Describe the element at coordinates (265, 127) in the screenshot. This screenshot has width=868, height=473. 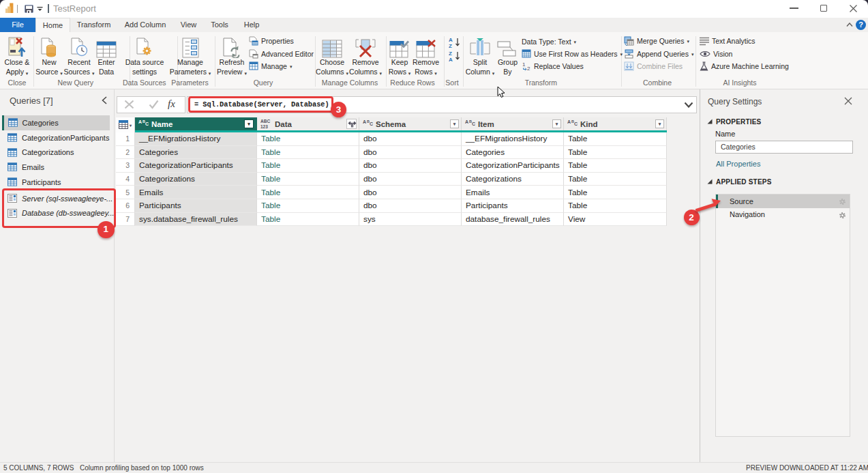
I see `svg-text: 123` at that location.